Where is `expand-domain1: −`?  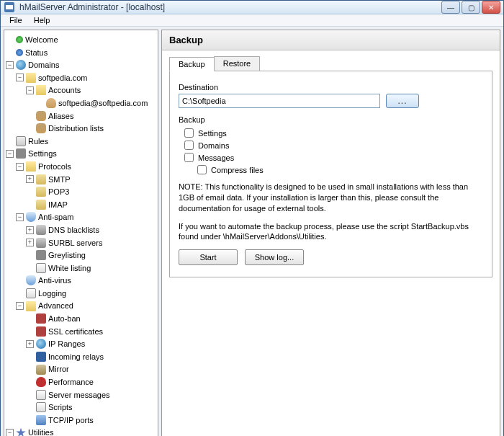 expand-domain1: − is located at coordinates (20, 78).